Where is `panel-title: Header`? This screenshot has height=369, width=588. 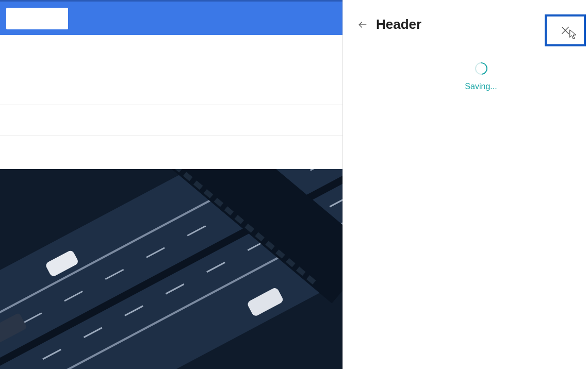 panel-title: Header is located at coordinates (399, 25).